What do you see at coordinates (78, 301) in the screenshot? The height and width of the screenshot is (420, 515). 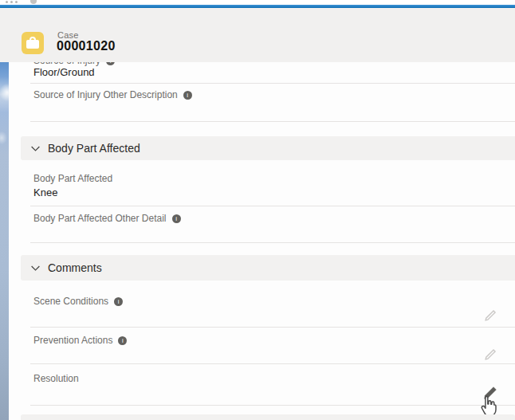 I see `field-label-scene-conditions: Scene Conditions` at bounding box center [78, 301].